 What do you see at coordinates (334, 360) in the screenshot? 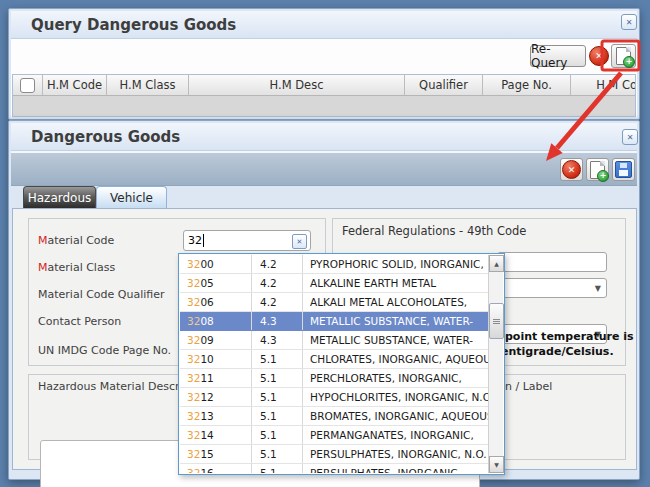
I see `dropdown-row: 32105.1CHLORATES, INORGANIC, AQUEOU` at bounding box center [334, 360].